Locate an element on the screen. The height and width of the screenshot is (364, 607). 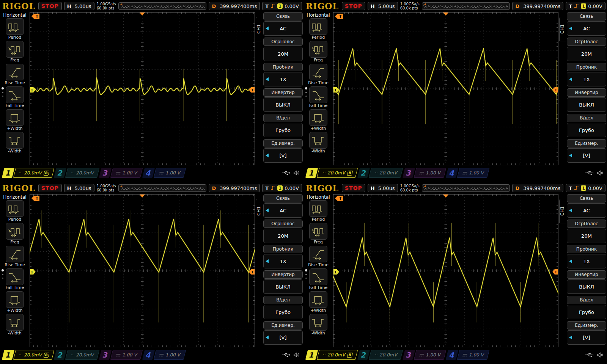
function-sidebar: Horizontal Period Freq is located at coordinates (15, 89).